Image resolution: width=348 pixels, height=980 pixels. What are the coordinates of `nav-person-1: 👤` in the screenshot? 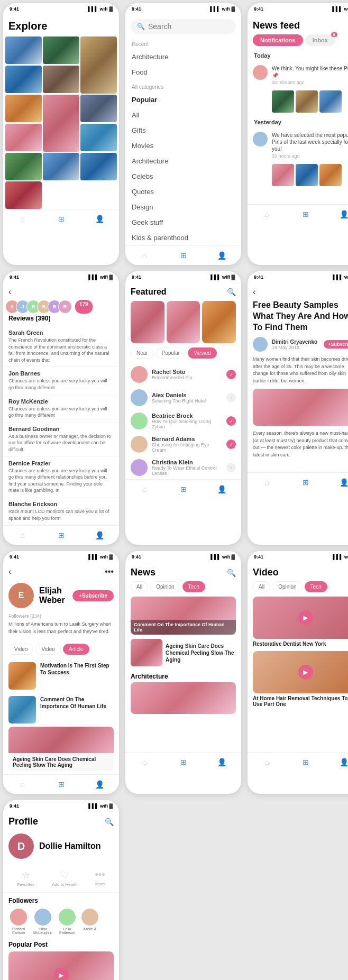 It's located at (100, 219).